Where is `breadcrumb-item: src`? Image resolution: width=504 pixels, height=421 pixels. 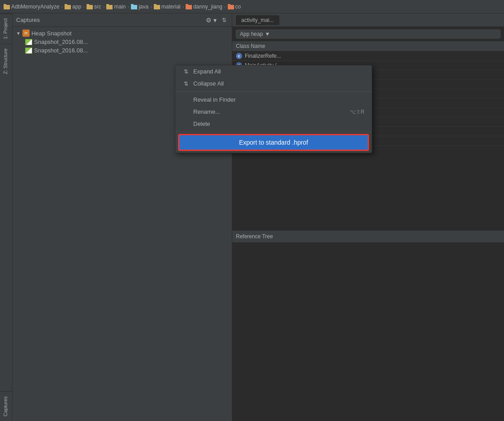 breadcrumb-item: src is located at coordinates (94, 7).